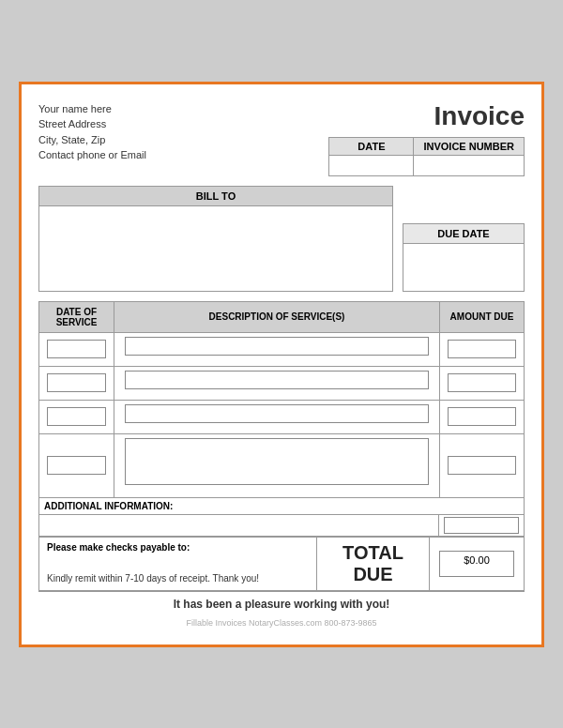 Image resolution: width=563 pixels, height=728 pixels. I want to click on additional-row, so click(282, 525).